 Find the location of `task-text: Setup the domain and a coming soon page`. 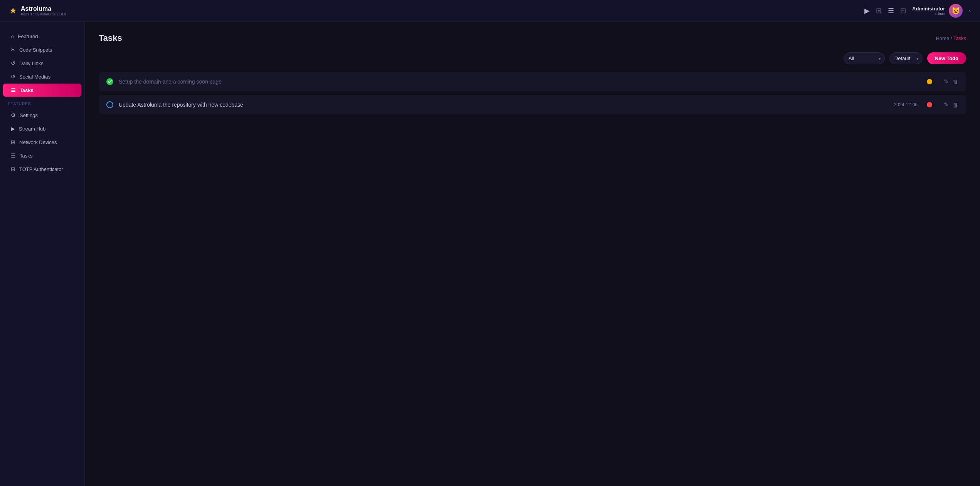

task-text: Setup the domain and a coming soon page is located at coordinates (516, 82).